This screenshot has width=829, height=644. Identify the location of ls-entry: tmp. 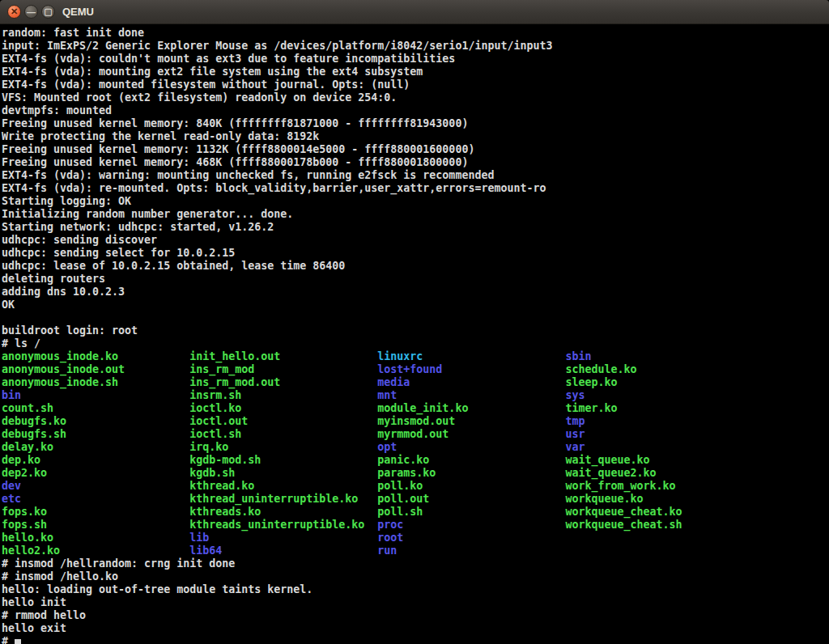
(623, 422).